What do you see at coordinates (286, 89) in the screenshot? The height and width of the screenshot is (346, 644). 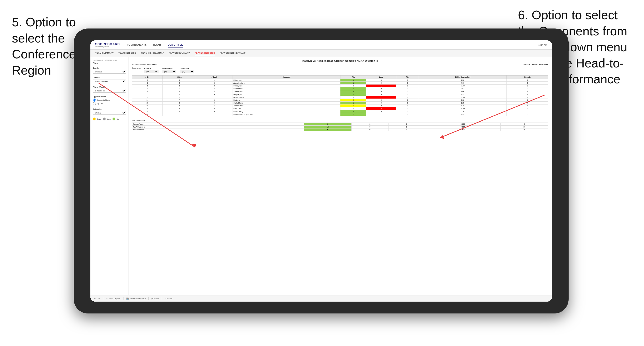 I see `cell-opponent: Sharon Mun` at bounding box center [286, 89].